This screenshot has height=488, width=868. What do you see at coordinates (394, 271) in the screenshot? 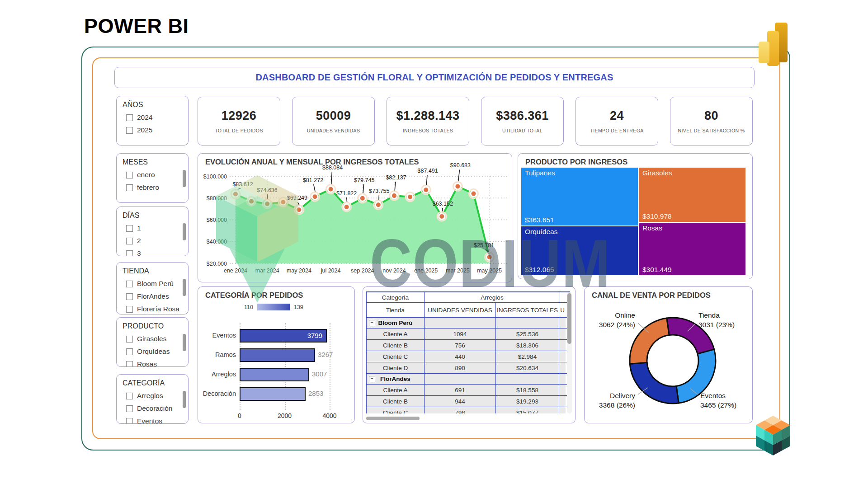
I see `x-axis-tick: nov 2024` at bounding box center [394, 271].